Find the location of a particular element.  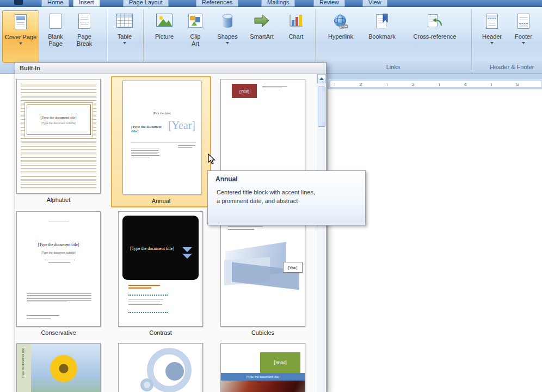

shapes-icon is located at coordinates (227, 22).